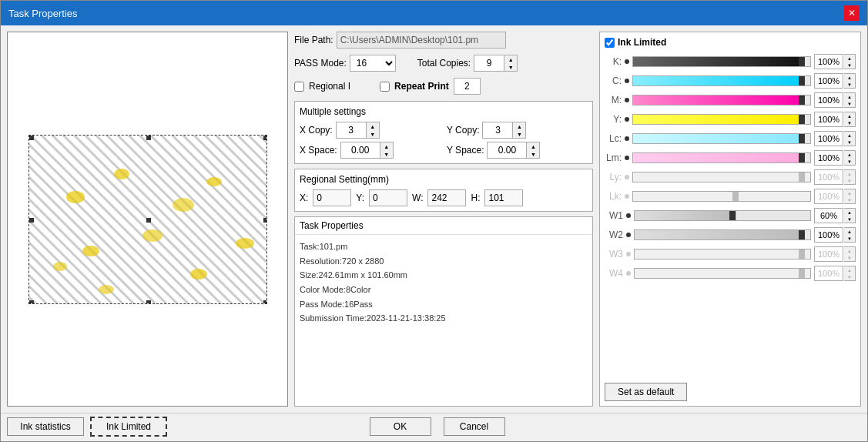 Image resolution: width=868 pixels, height=442 pixels. Describe the element at coordinates (829, 216) in the screenshot. I see `ink-w1-value` at that location.